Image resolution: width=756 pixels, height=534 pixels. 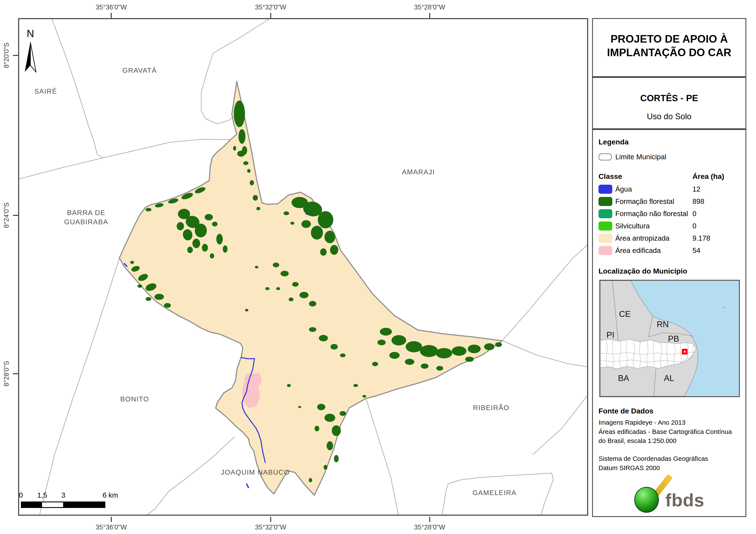 What do you see at coordinates (670, 422) in the screenshot?
I see `source-line-rapideye: Imagens Rapideye - Ano 2013` at bounding box center [670, 422].